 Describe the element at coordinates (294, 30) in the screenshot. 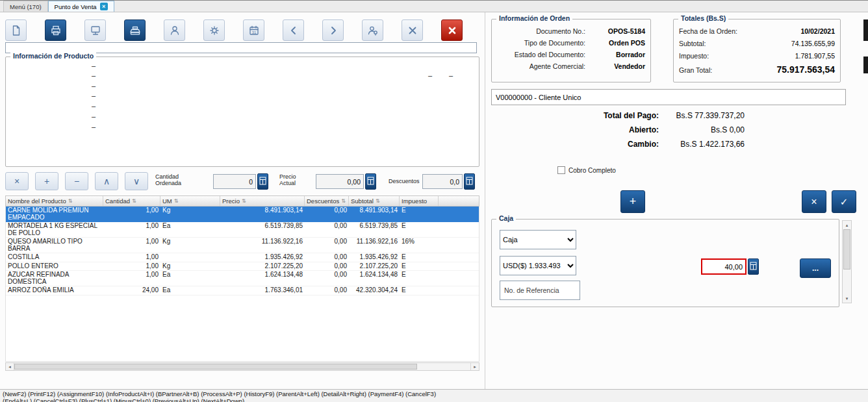

I see `previous-record-button` at that location.